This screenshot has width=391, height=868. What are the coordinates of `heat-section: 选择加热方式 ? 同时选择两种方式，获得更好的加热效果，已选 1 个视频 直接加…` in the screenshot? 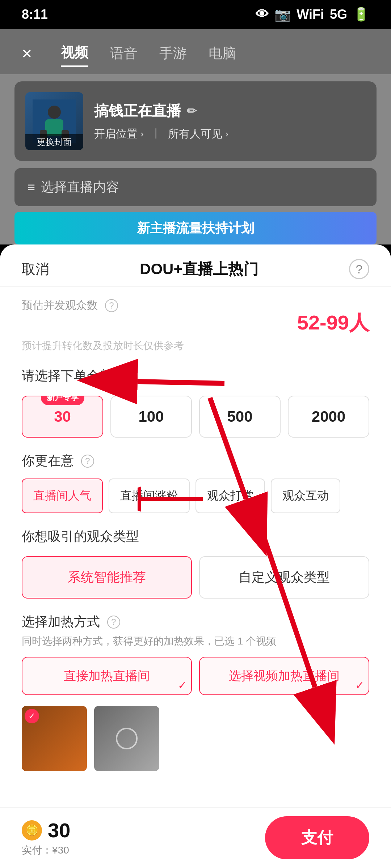 It's located at (196, 658).